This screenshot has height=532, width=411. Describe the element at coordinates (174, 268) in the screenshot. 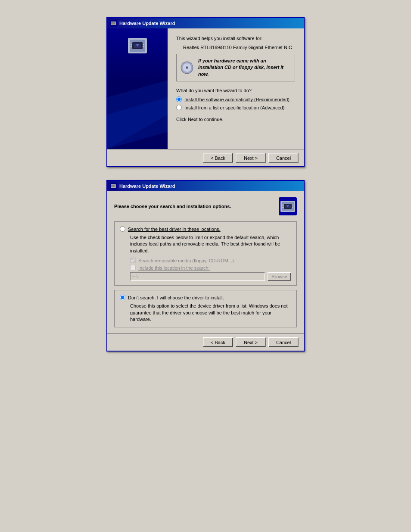

I see `checkbox-location-label: Include this location in the search:` at that location.